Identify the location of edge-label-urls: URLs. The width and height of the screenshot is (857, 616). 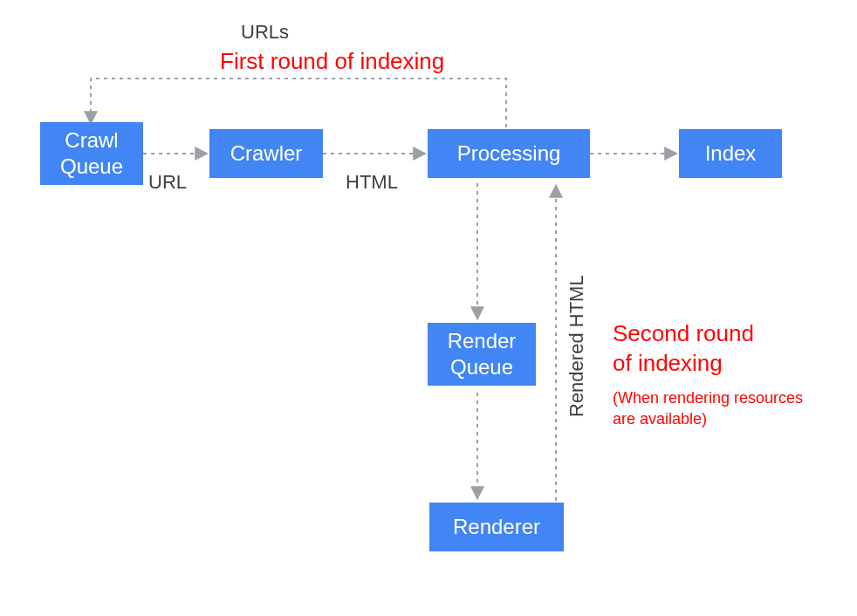
(265, 32).